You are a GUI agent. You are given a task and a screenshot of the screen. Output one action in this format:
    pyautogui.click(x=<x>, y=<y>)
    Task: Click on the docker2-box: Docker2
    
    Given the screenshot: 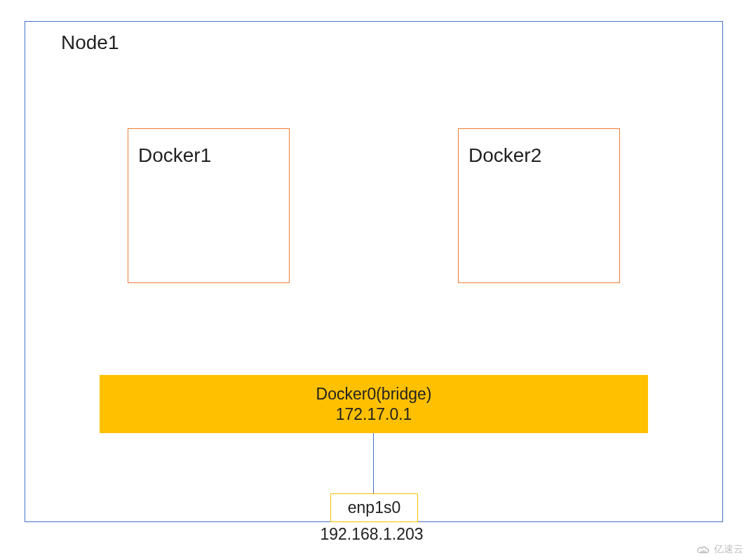 What is the action you would take?
    pyautogui.click(x=539, y=206)
    